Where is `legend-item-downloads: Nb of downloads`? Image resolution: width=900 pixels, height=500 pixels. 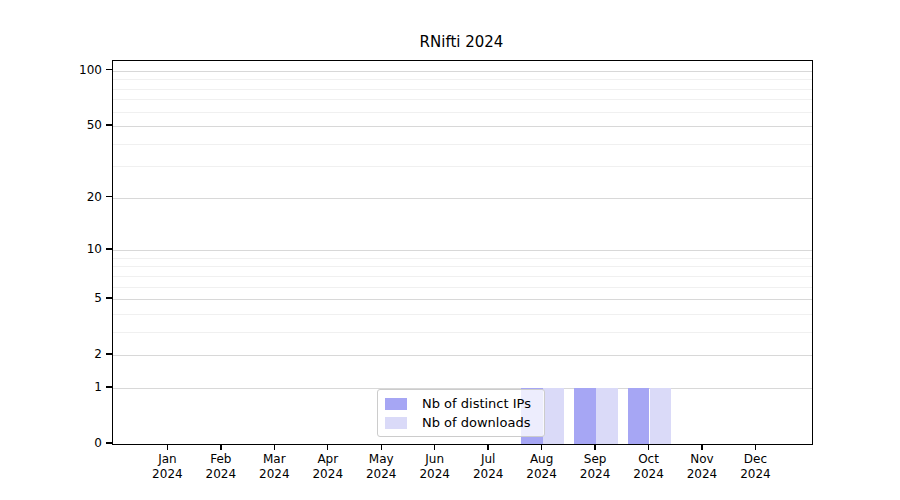 legend-item-downloads: Nb of downloads is located at coordinates (460, 423).